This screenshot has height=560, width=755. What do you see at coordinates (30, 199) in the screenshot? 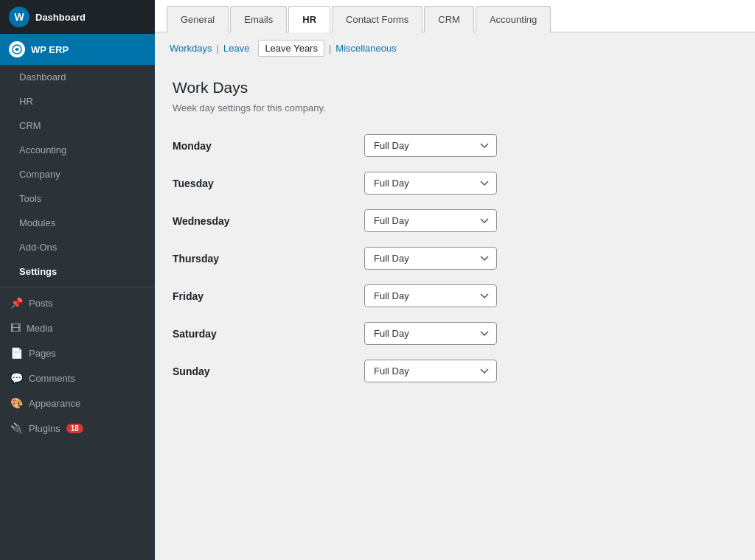
I see `sidebar-item-label: Tools` at bounding box center [30, 199].